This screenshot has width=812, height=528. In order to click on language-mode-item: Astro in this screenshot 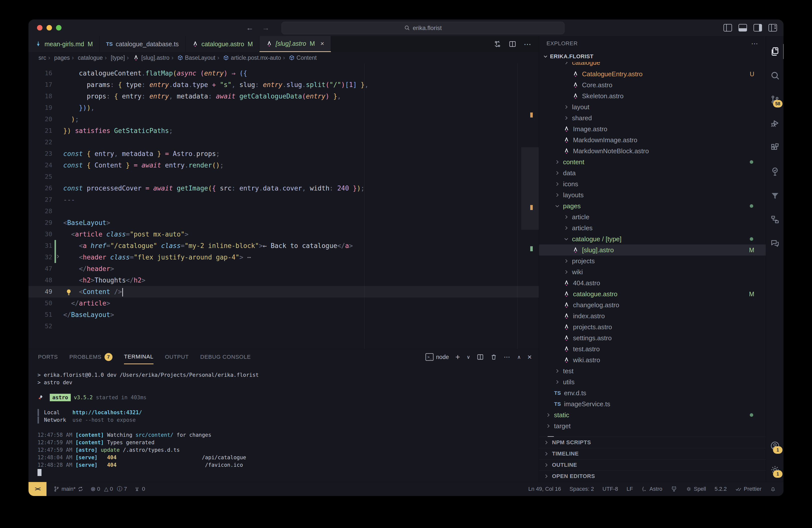, I will do `click(652, 489)`.